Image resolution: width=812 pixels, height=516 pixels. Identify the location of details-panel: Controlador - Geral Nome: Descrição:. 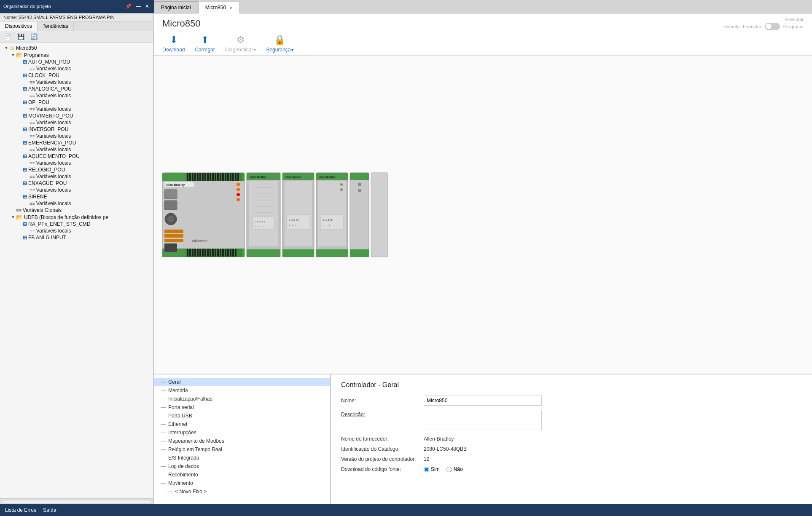
(572, 439).